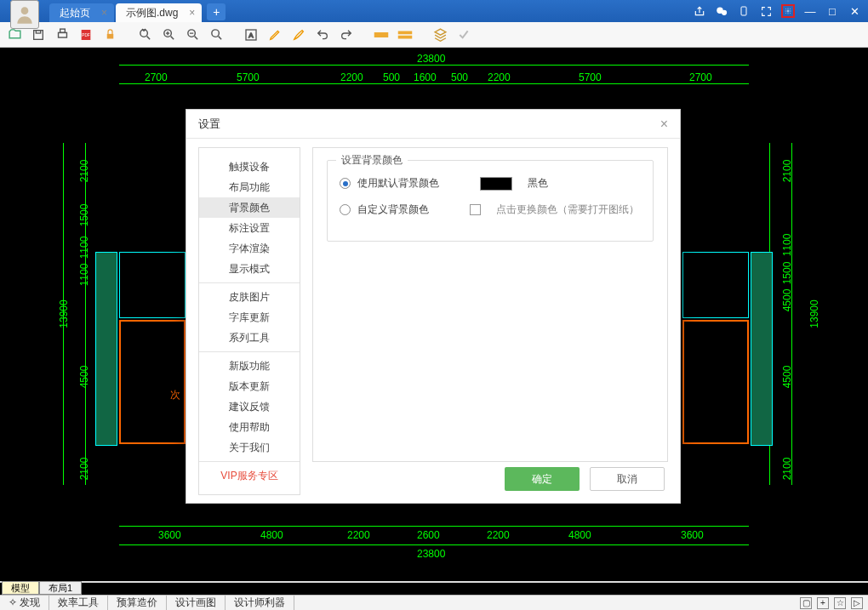 The image size is (868, 610). I want to click on zoom-icon, so click(216, 35).